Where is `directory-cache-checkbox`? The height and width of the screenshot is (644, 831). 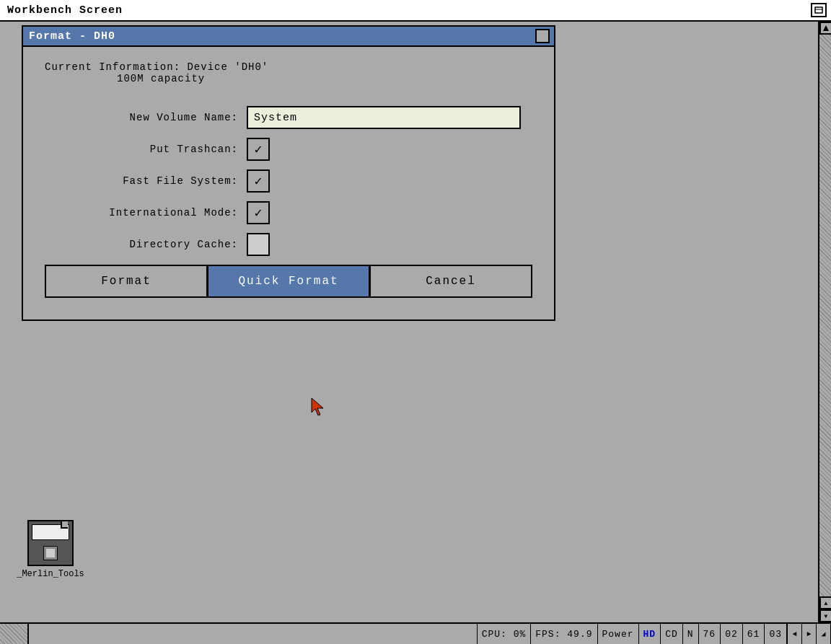
directory-cache-checkbox is located at coordinates (258, 244).